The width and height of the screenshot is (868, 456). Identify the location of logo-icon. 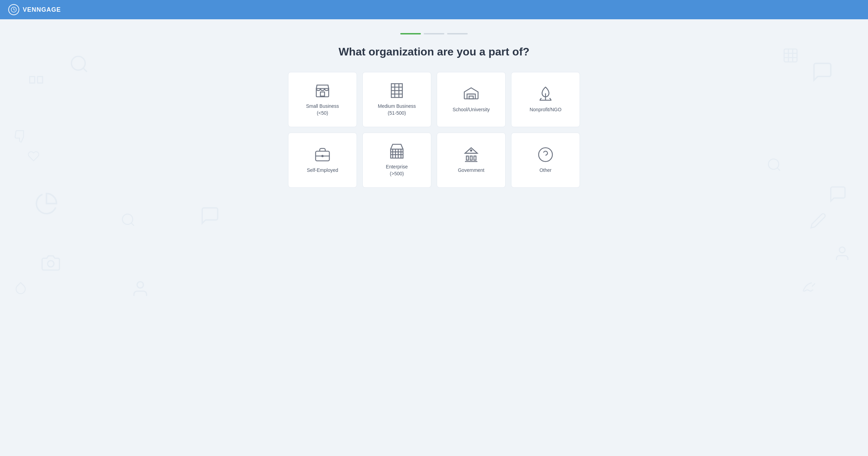
(14, 10).